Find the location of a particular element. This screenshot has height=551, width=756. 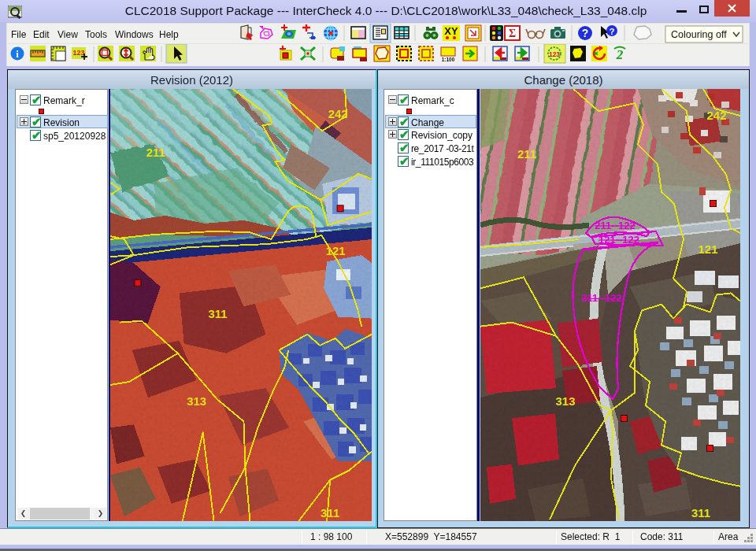

svg-text: i is located at coordinates (17, 54).